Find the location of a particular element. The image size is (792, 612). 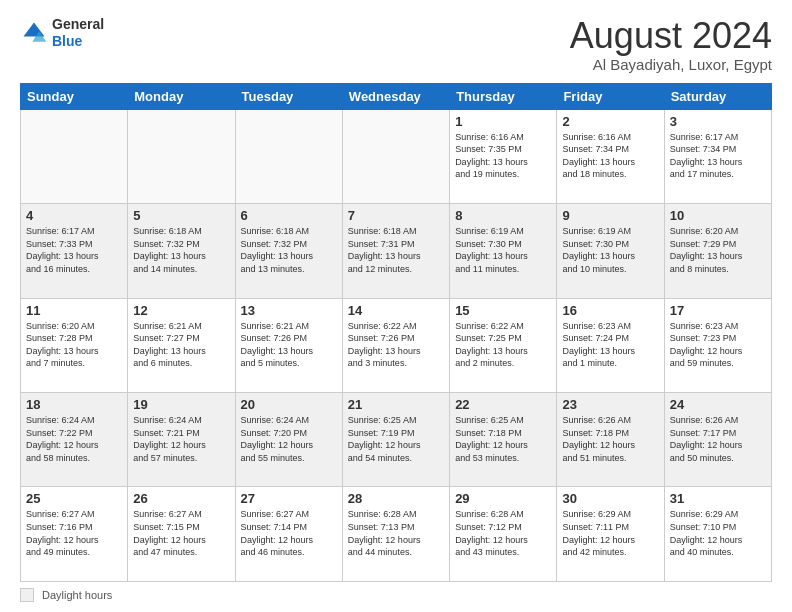

day-info: Sunrise: 6:24 AM Sunset: 7:20 PM Dayligh… is located at coordinates (289, 439).